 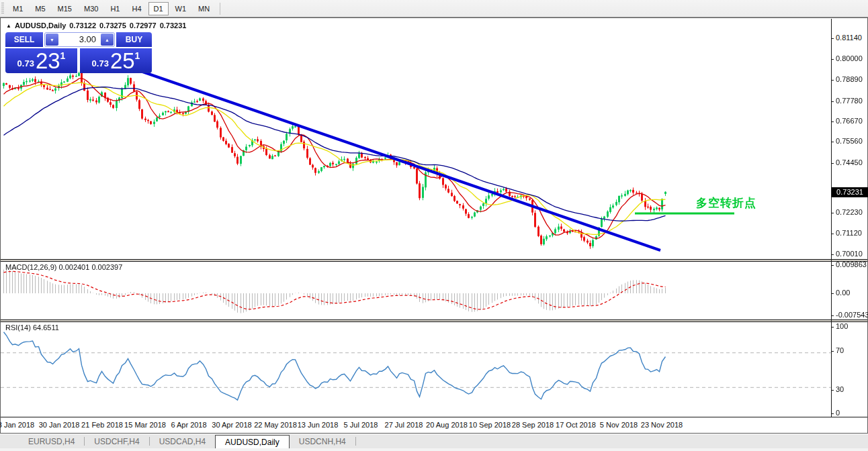 I want to click on timeframe-toolbar: M1 M5 M15 M30 H1 H4 D1 W1 MN, so click(x=434, y=9).